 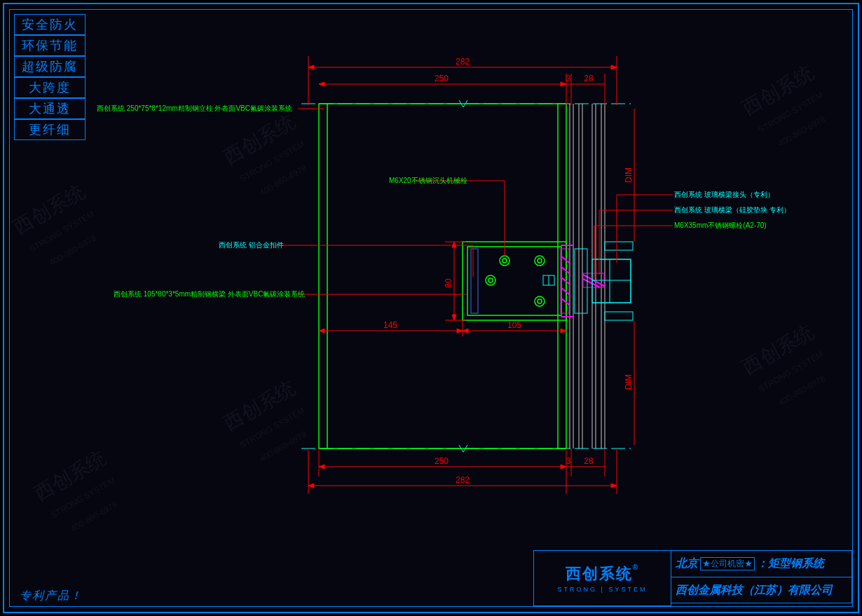 I want to click on dim-top-gap1: 3, so click(x=569, y=78).